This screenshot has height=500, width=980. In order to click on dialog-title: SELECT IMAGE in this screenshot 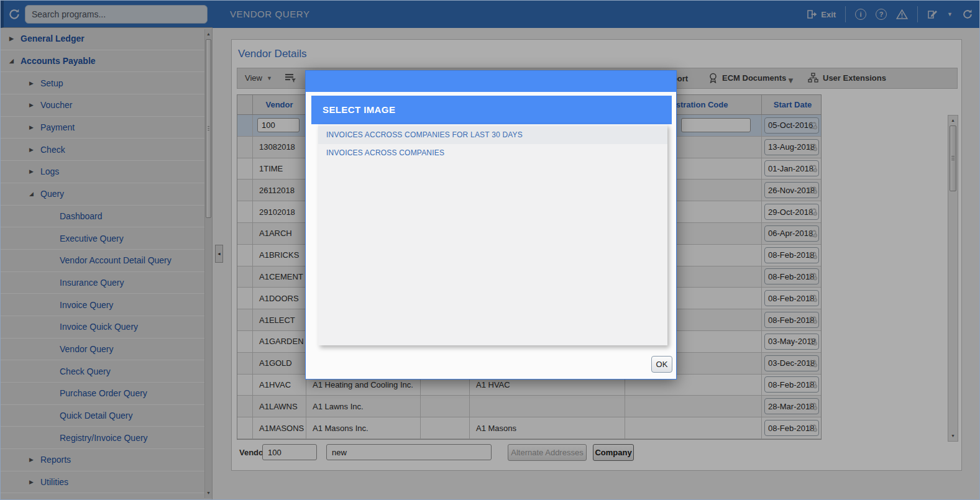, I will do `click(492, 110)`.